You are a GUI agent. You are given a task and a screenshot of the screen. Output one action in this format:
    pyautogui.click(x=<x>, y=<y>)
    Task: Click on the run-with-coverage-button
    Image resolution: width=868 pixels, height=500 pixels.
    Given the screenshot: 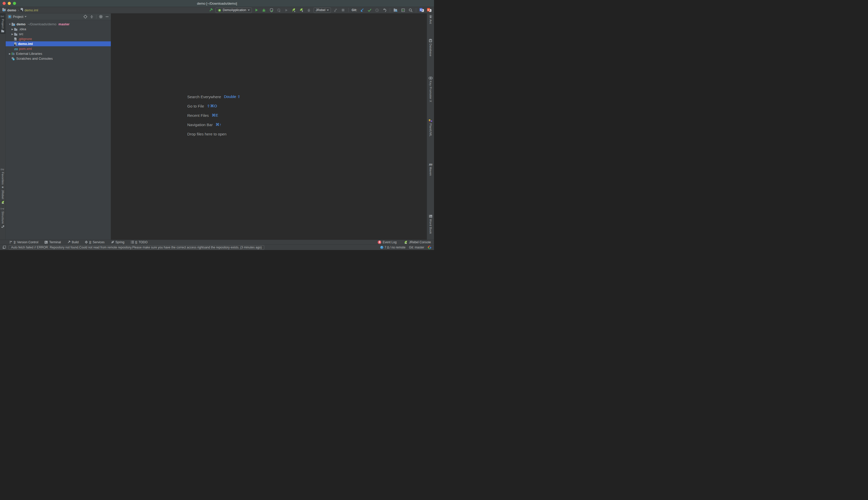 What is the action you would take?
    pyautogui.click(x=272, y=10)
    